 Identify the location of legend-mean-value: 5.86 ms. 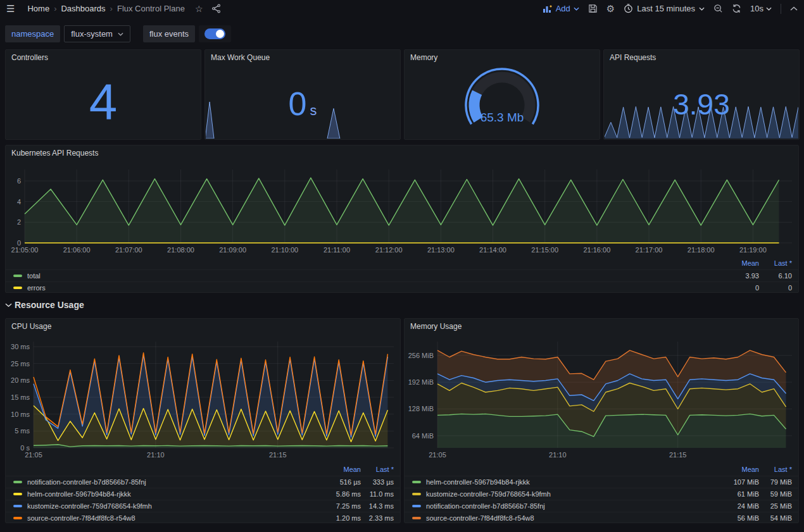
(339, 494).